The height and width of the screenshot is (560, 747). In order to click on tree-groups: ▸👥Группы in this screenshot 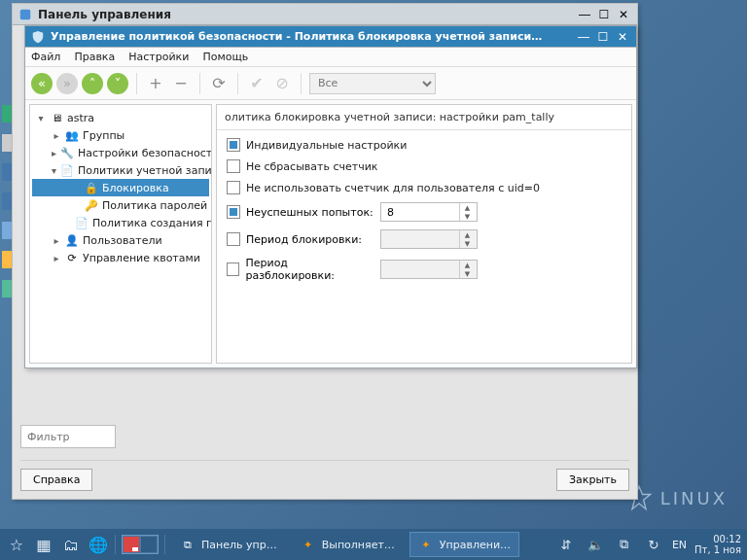, I will do `click(121, 135)`.